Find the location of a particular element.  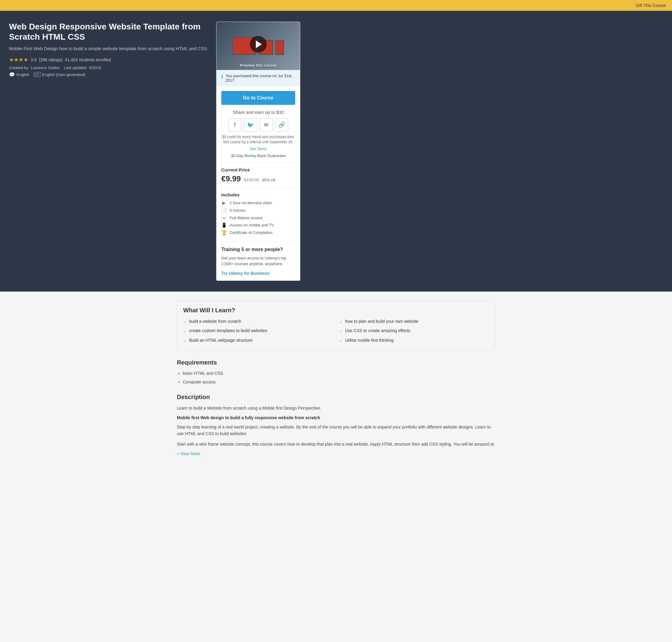

course-title: Web Design Responsive Website Template f… is located at coordinates (108, 31).